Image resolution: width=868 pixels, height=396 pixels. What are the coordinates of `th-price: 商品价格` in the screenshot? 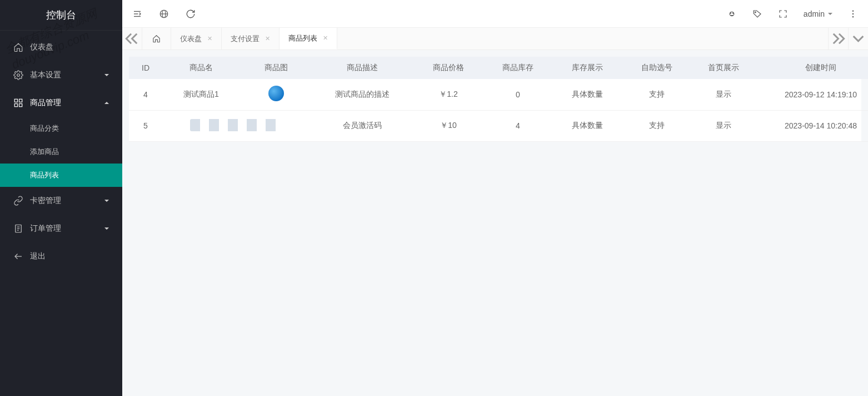 It's located at (448, 68).